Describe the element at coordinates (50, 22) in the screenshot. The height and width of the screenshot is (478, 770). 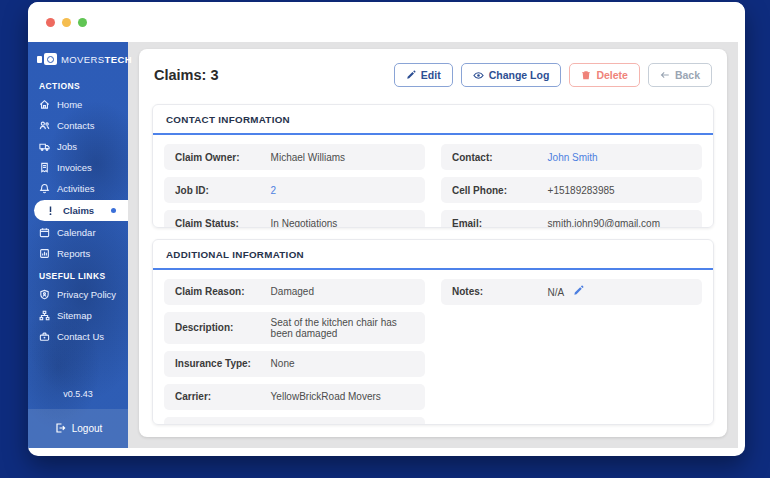
I see `close-window-icon` at that location.